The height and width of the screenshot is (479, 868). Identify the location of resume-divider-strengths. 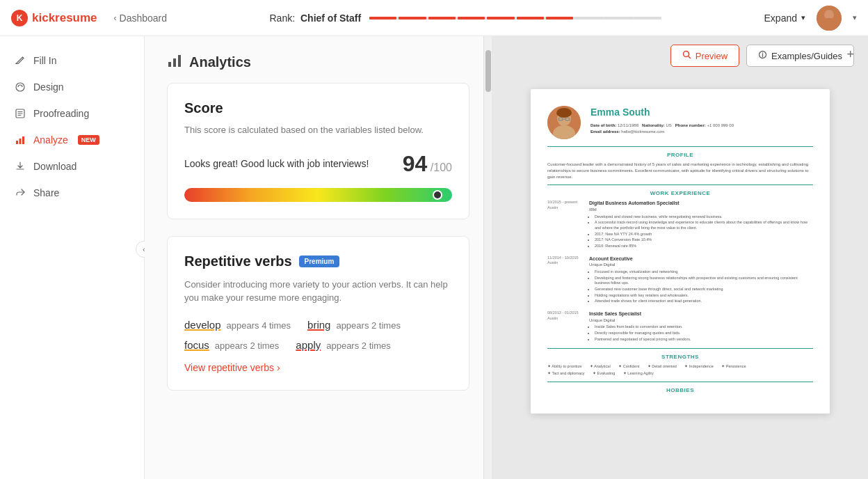
(680, 348).